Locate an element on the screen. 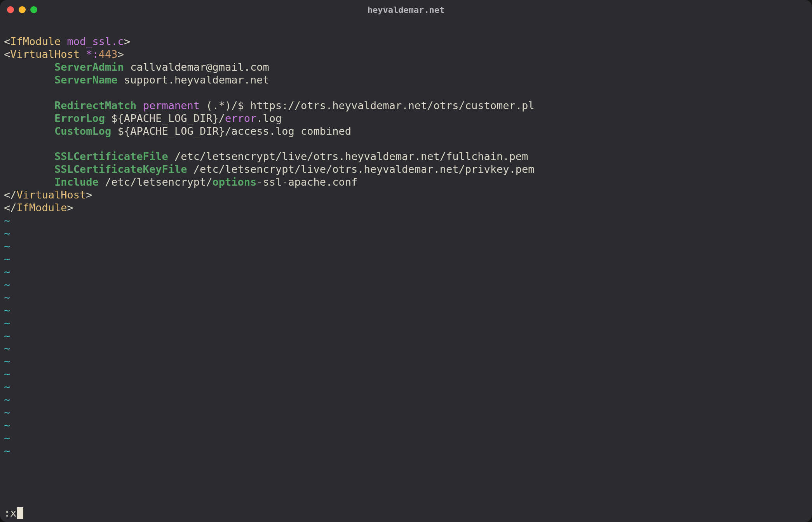 The image size is (812, 522). code-text: permanent is located at coordinates (171, 106).